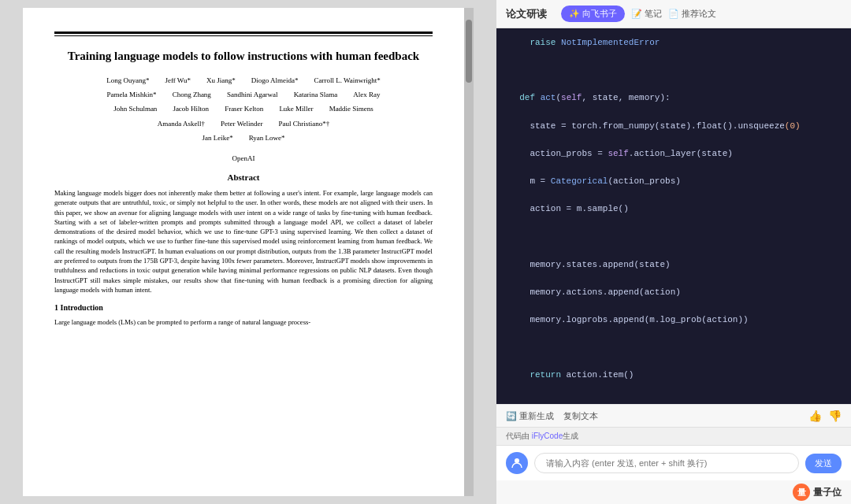 The image size is (851, 504). What do you see at coordinates (243, 57) in the screenshot?
I see `paper-title: Training language models to follow instr…` at bounding box center [243, 57].